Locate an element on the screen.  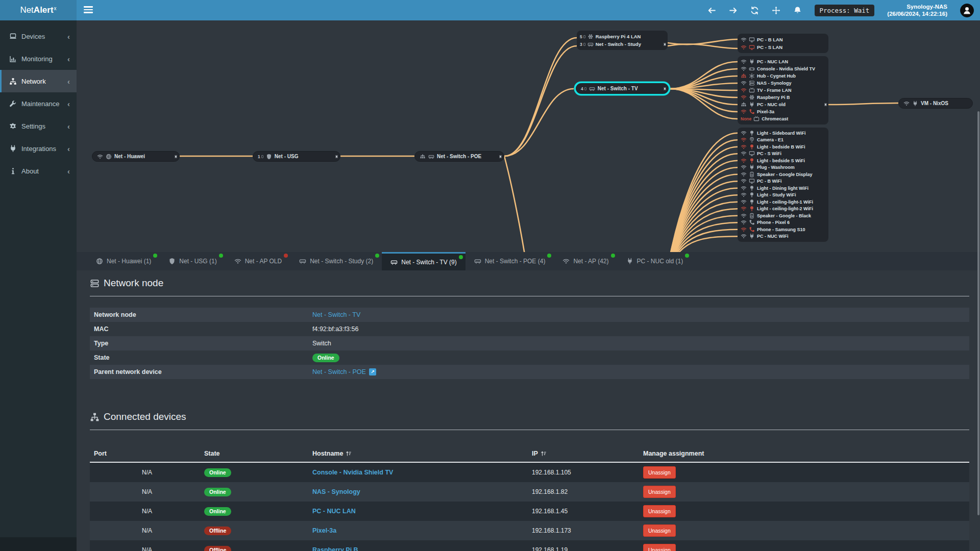
map-device-row: NoneChromecast is located at coordinates (783, 119).